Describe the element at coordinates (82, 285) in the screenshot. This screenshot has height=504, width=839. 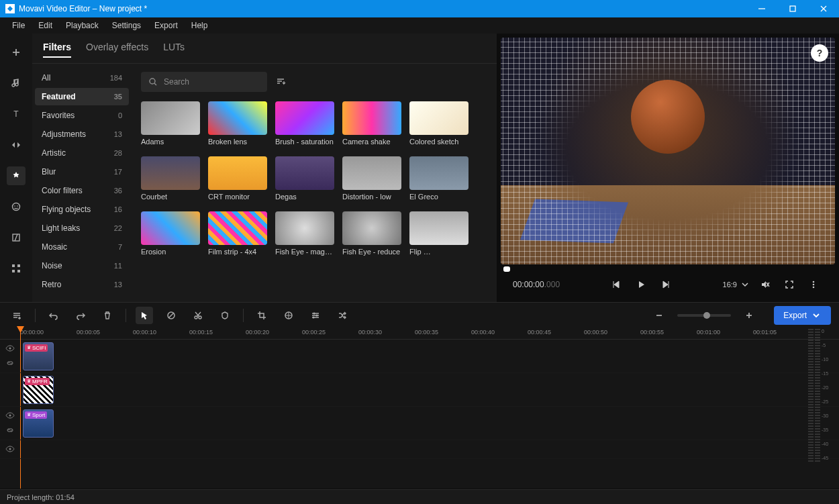
I see `cat-retro: Retro13` at that location.